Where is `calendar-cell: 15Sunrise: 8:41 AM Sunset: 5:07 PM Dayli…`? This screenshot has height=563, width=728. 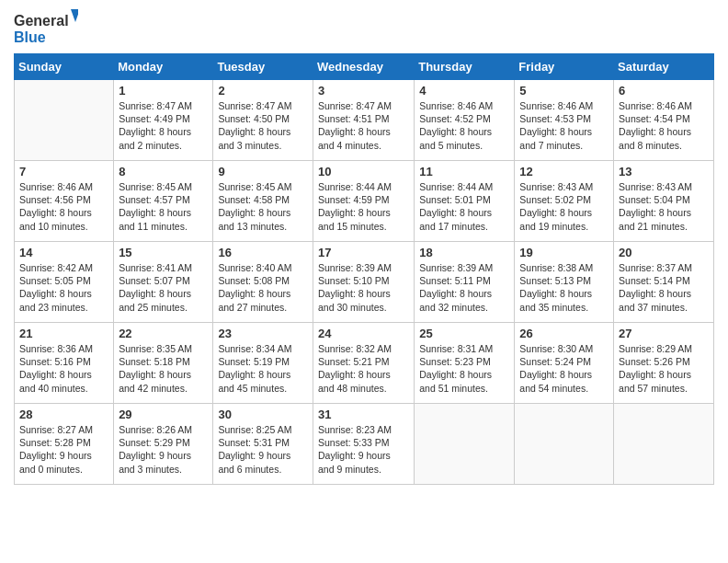 calendar-cell: 15Sunrise: 8:41 AM Sunset: 5:07 PM Dayli… is located at coordinates (164, 282).